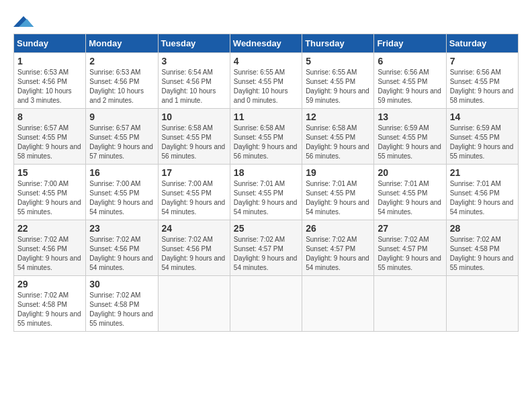 Image resolution: width=532 pixels, height=411 pixels. Describe the element at coordinates (194, 117) in the screenshot. I see `day-number: 10` at that location.